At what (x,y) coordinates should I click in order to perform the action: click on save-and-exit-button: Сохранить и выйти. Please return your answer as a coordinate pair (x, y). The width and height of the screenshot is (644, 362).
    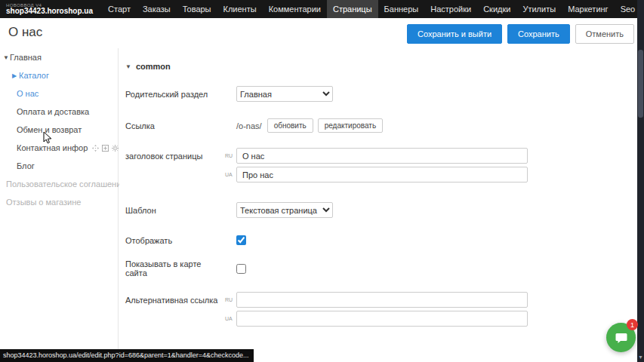
    Looking at the image, I should click on (454, 34).